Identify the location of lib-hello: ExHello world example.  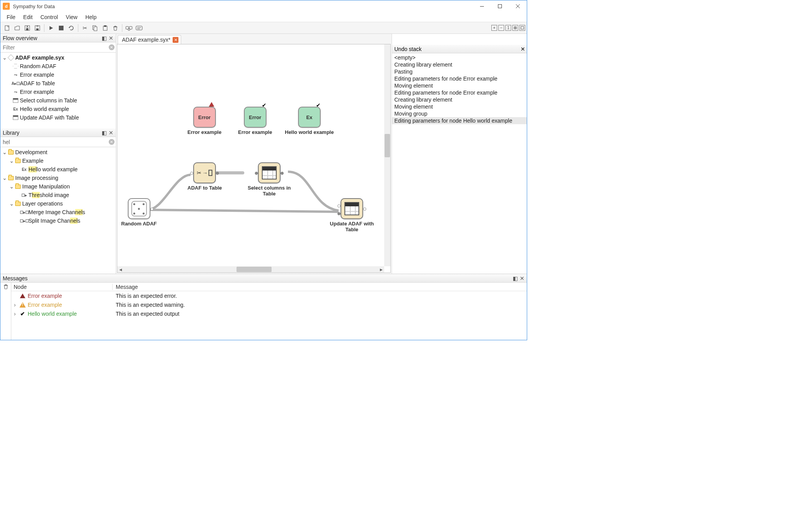
(58, 169).